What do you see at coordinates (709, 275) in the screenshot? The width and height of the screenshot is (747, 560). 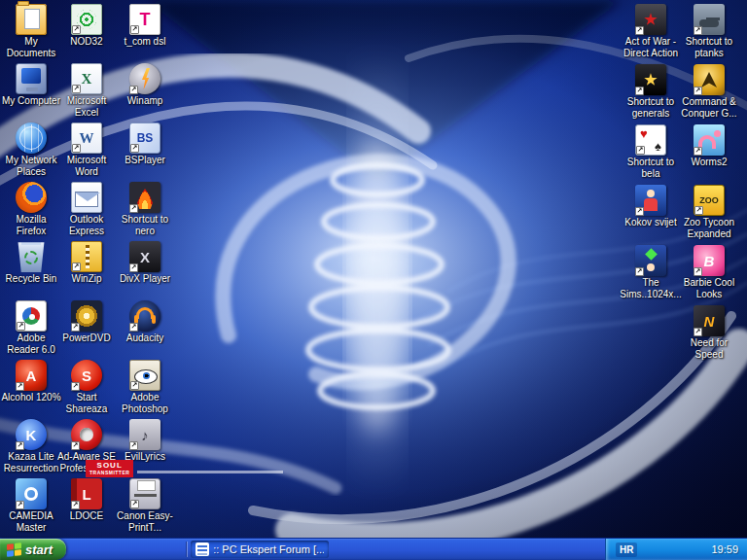 I see `desktop-icon-barbie: Barbie Cool Looks Fashi...` at bounding box center [709, 275].